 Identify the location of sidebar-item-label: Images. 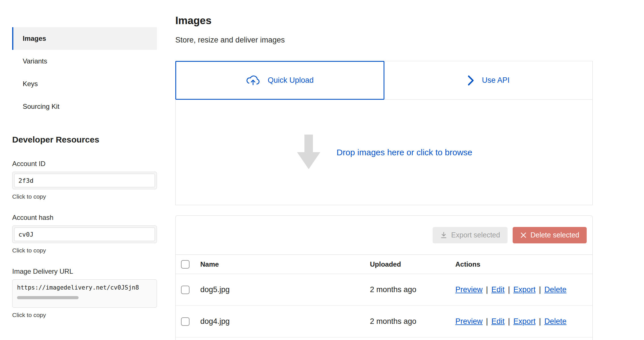
(35, 39).